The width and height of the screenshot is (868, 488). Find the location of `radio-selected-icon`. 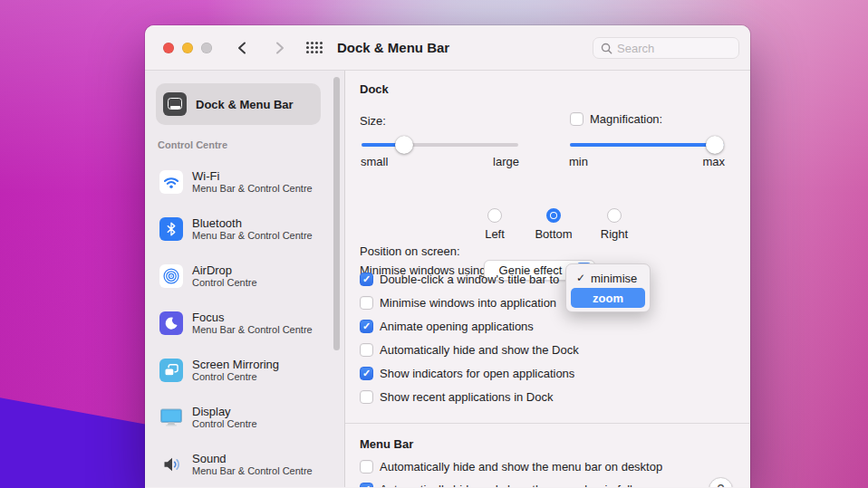

radio-selected-icon is located at coordinates (554, 215).